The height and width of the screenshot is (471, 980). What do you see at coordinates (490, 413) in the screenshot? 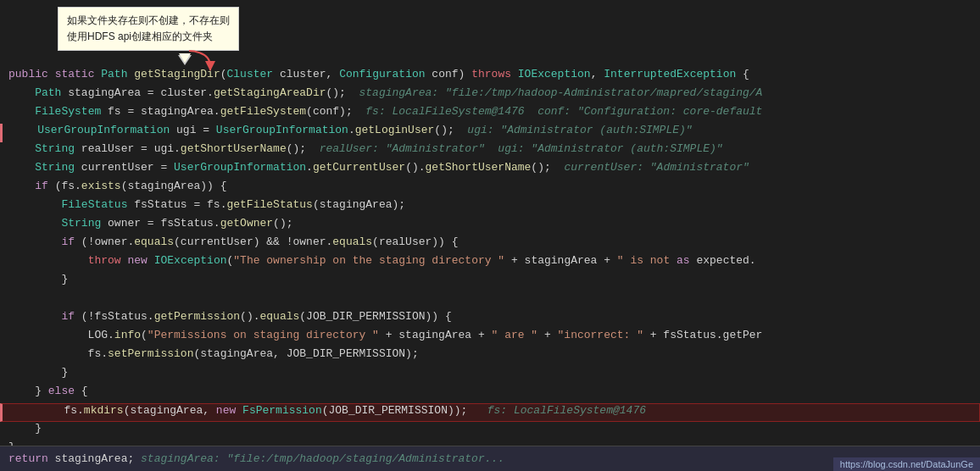
I see `code-line-mkdirs: fs.mkdirs(stagingArea, new FsPermission(…` at bounding box center [490, 413].